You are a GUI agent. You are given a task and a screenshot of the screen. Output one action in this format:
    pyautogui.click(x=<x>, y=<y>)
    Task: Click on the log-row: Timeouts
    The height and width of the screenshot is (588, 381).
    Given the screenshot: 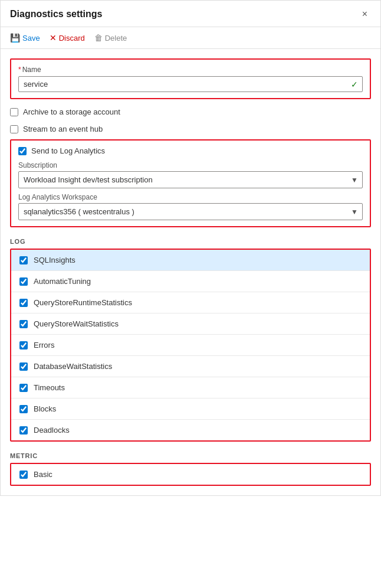 What is the action you would take?
    pyautogui.click(x=190, y=388)
    